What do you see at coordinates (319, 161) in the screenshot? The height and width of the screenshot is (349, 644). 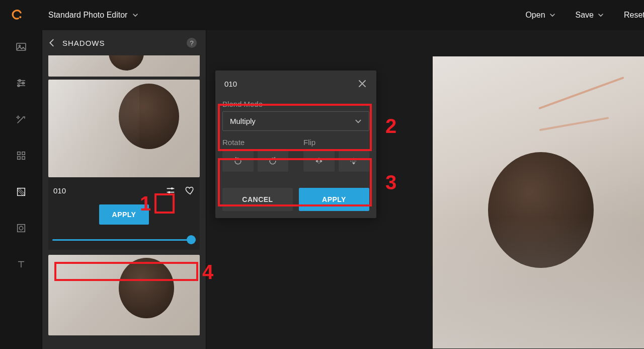 I see `flip-horizontal-button` at bounding box center [319, 161].